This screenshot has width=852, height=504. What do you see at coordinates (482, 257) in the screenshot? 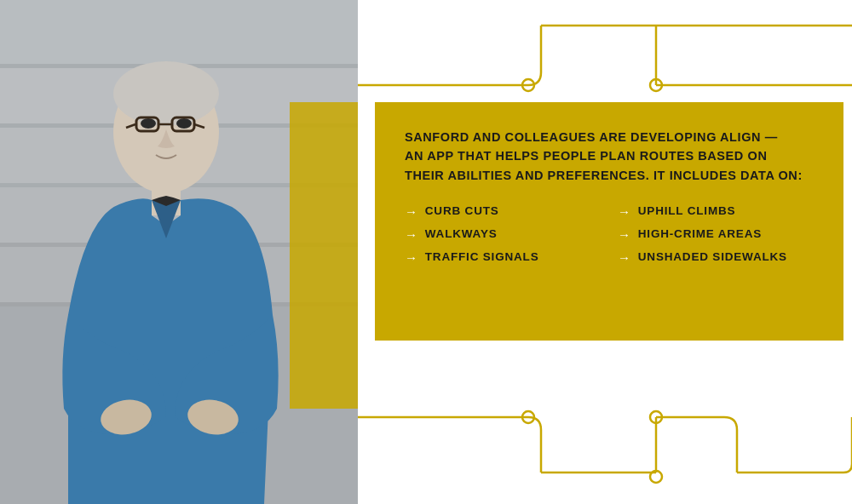
I see `item-label: TRAFFIC SIGNALS` at bounding box center [482, 257].